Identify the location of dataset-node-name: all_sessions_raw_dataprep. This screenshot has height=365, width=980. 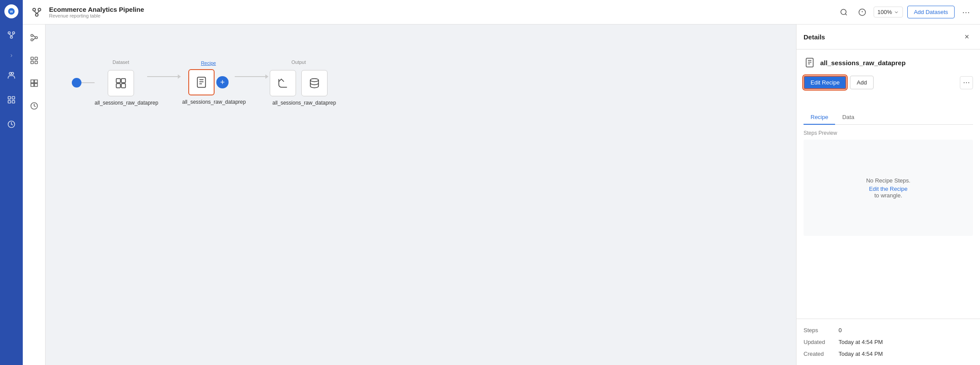
(121, 103).